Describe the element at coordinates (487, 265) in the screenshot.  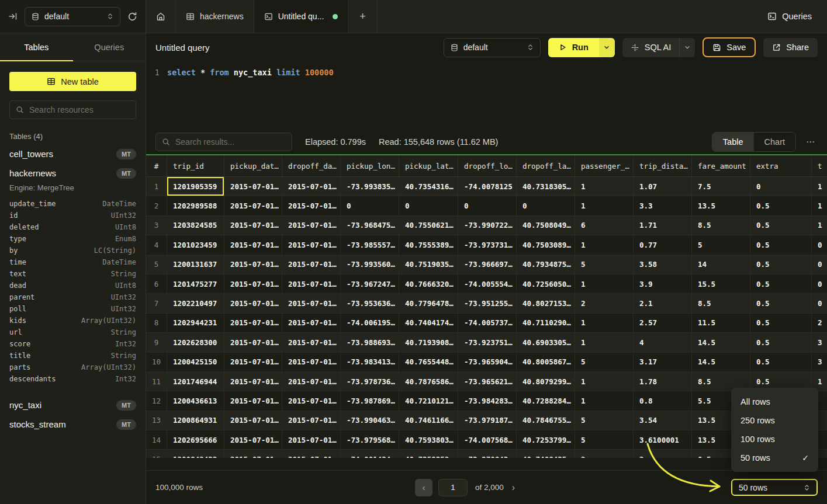
I see `cell: -73.966697…` at that location.